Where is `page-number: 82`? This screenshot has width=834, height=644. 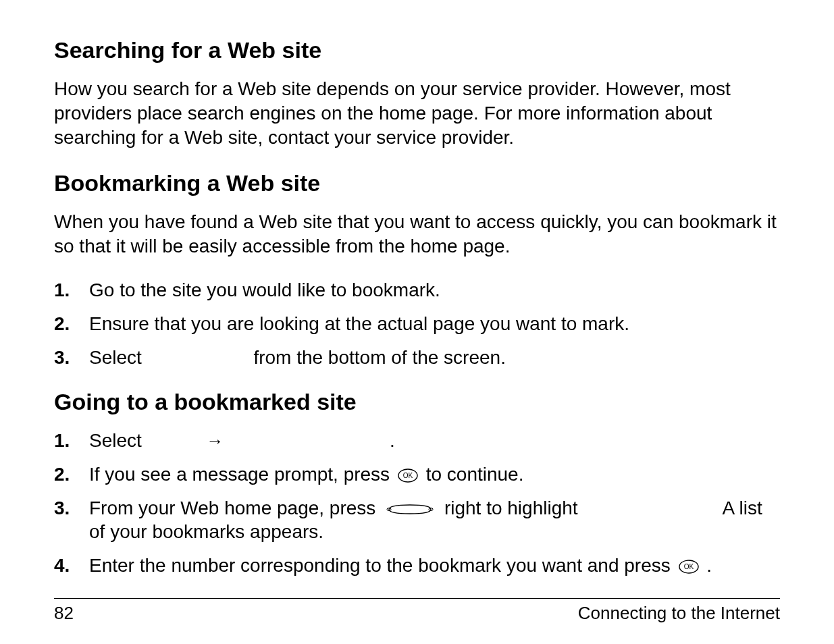 page-number: 82 is located at coordinates (63, 613).